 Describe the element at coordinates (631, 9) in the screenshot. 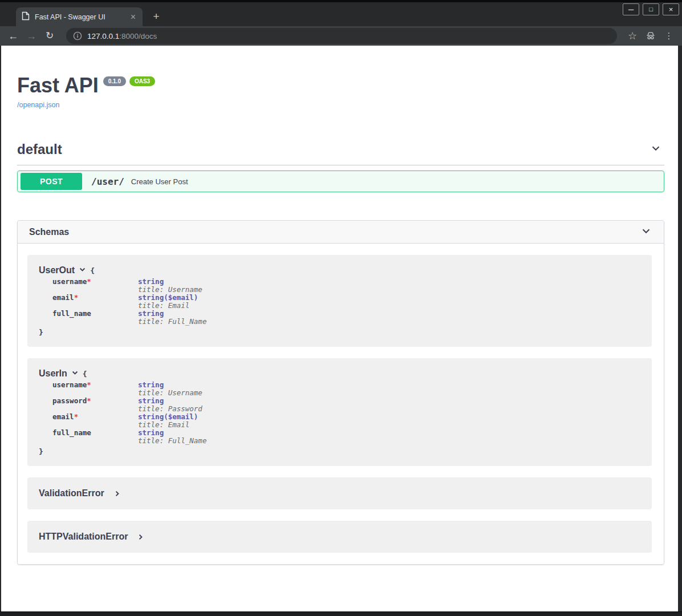

I see `window-minimize-button: ─` at that location.